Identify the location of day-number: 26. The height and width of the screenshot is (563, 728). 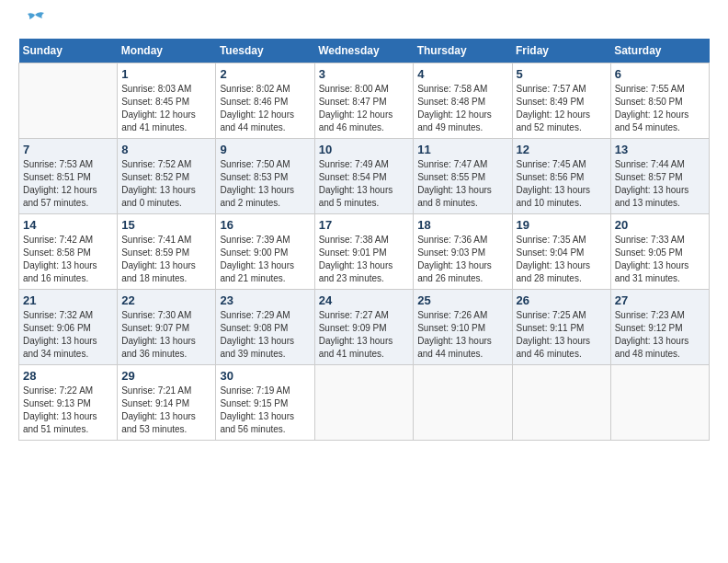
(562, 300).